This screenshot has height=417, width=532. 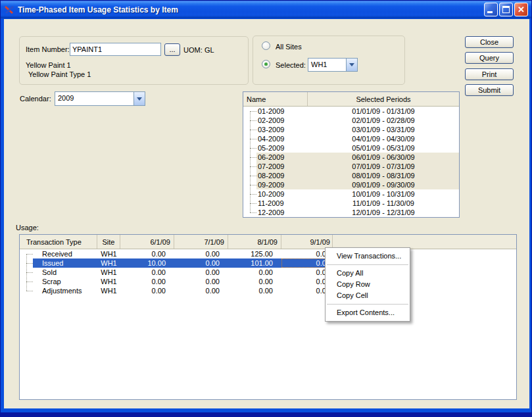 What do you see at coordinates (351, 212) in the screenshot?
I see `period-row: 12-200912/01/09 - 12/31/09` at bounding box center [351, 212].